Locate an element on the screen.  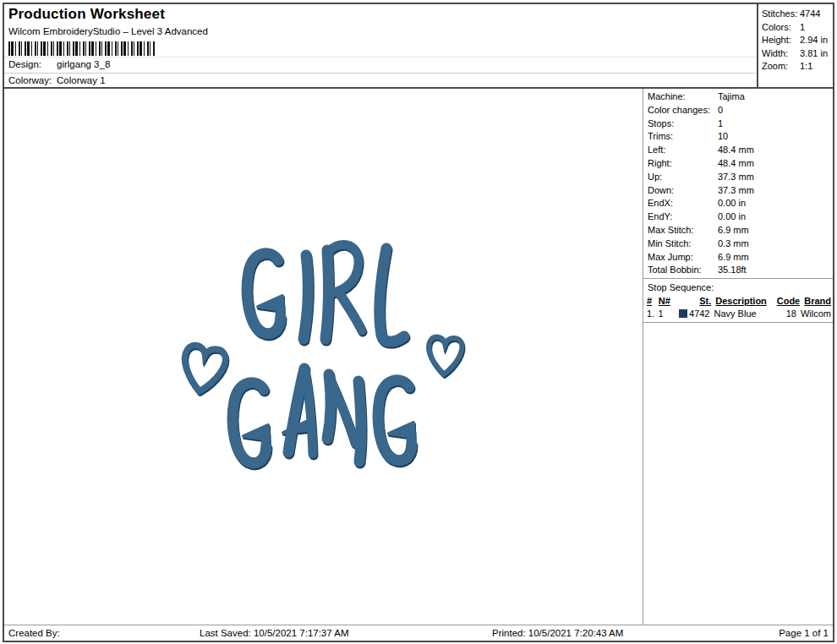
page-title: Production Worksheet is located at coordinates (86, 14).